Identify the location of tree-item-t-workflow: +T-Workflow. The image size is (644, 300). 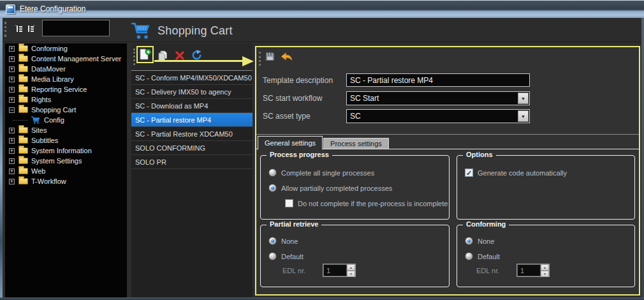
(66, 181).